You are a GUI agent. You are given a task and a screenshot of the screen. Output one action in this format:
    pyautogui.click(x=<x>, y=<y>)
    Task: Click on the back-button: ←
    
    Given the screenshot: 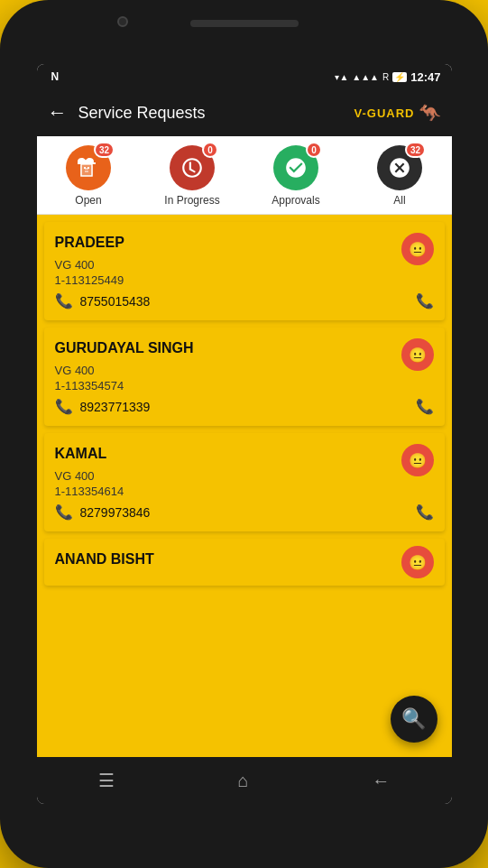 What is the action you would take?
    pyautogui.click(x=58, y=113)
    